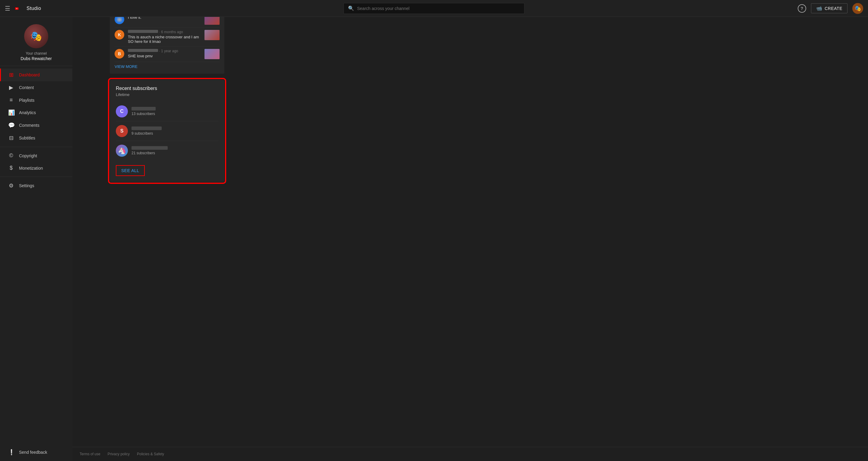 The width and height of the screenshot is (868, 461). Describe the element at coordinates (164, 37) in the screenshot. I see `comment-body: · 6 months ago This is asuch a niche cro…` at that location.